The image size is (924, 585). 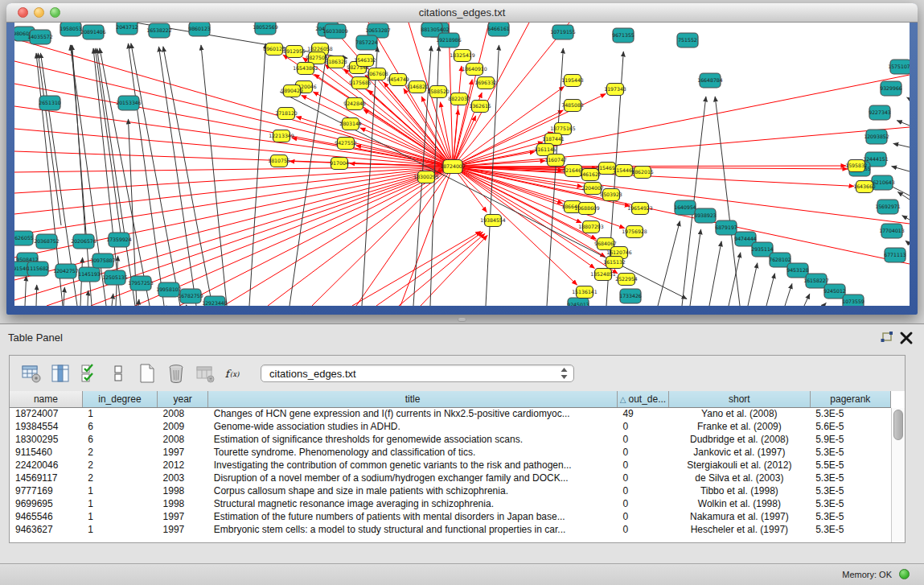 I want to click on graph-node: 16782759, so click(x=191, y=296).